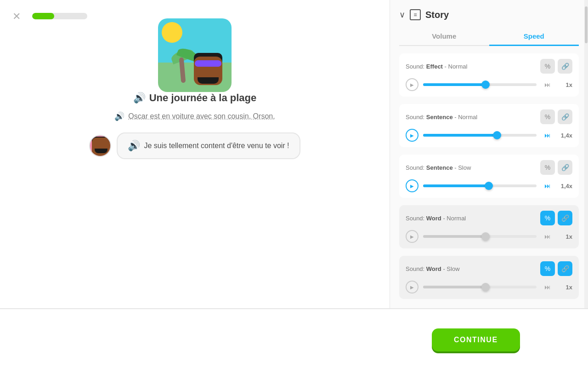 The width and height of the screenshot is (588, 368). I want to click on sound-label-word-normal: Sound: Word - Normal, so click(435, 218).